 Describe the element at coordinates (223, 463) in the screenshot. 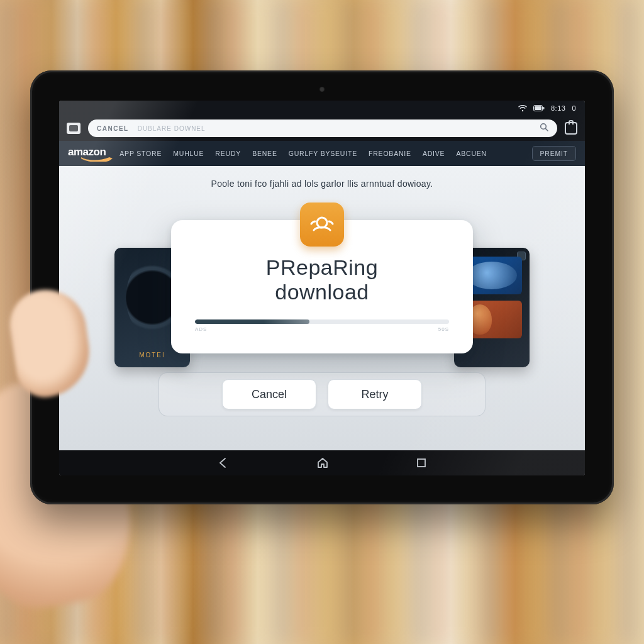

I see `nav-back-icon` at that location.